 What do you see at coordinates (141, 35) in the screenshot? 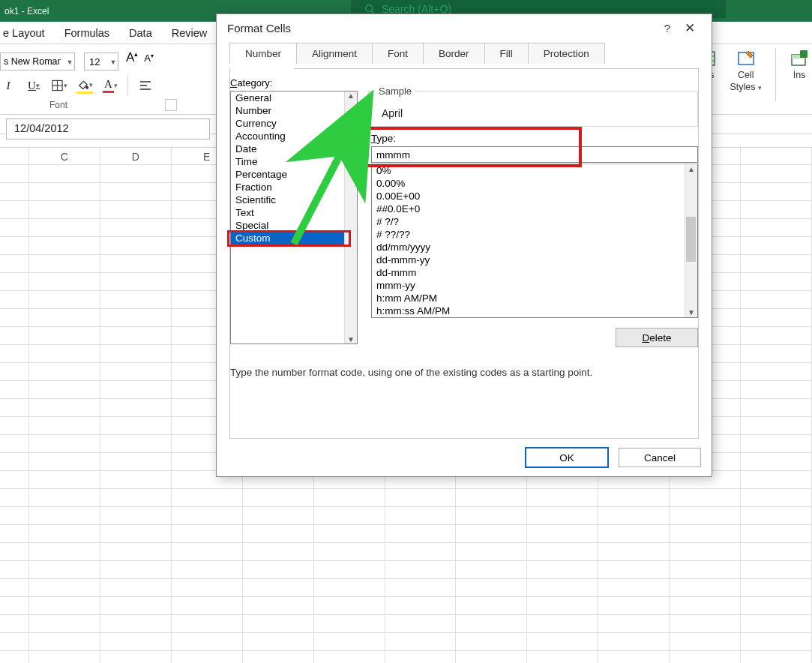
I see `ribbon-tab: Data` at bounding box center [141, 35].